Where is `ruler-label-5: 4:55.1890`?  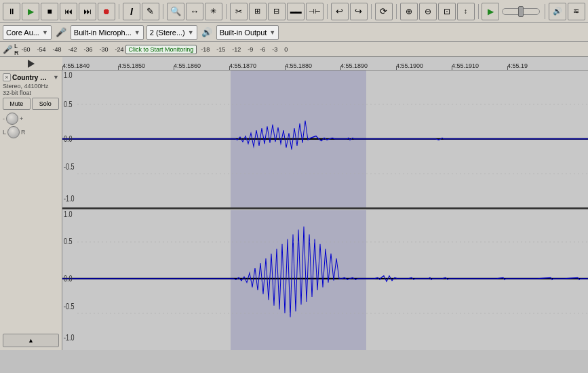 ruler-label-5: 4:55.1890 is located at coordinates (354, 66).